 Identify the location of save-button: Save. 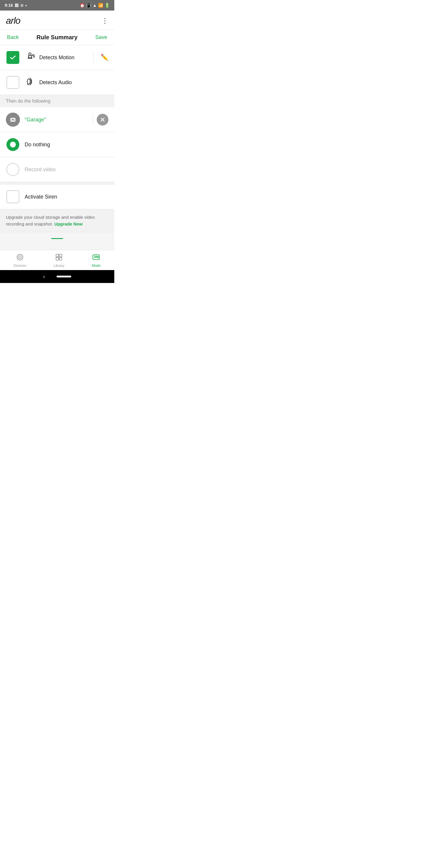
(101, 37).